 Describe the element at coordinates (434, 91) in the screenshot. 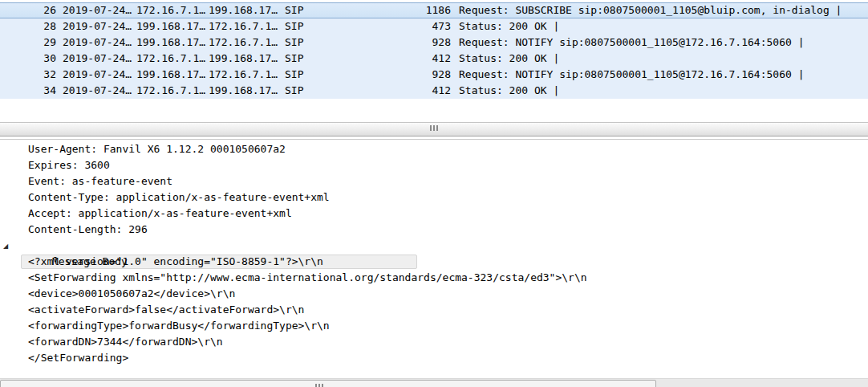

I see `packet-row: 342019-07-24…172.16.7.1…199.168.17…SIP41…` at that location.